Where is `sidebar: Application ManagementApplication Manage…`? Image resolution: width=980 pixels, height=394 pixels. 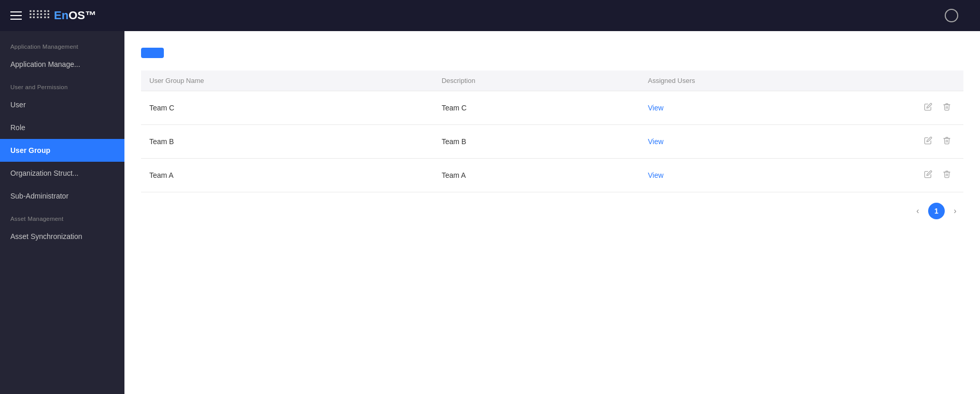
sidebar: Application ManagementApplication Manage… is located at coordinates (62, 213).